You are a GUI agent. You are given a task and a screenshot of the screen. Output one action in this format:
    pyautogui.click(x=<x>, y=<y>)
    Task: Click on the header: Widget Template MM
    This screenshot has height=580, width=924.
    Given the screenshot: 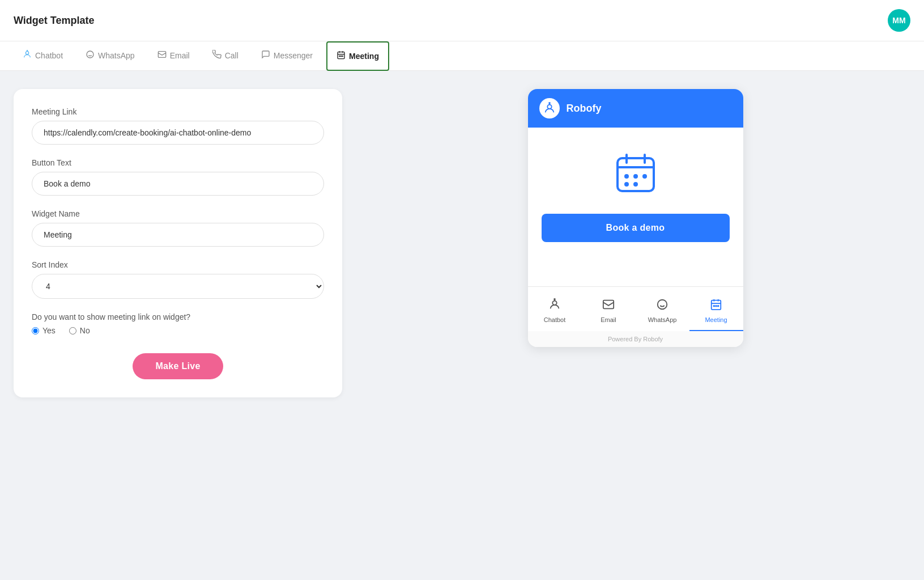 What is the action you would take?
    pyautogui.click(x=462, y=20)
    